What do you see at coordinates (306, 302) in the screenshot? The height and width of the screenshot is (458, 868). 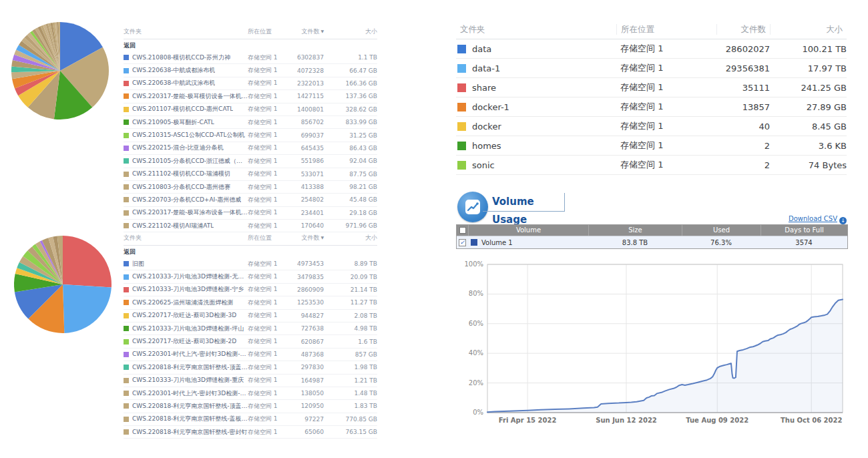 I see `folder-file-count: 1253530` at bounding box center [306, 302].